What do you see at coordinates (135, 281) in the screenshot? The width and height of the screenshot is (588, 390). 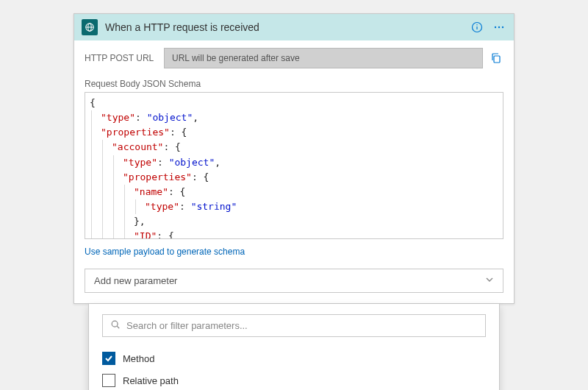 I see `add-new-parameter-label: Add new parameter` at bounding box center [135, 281].